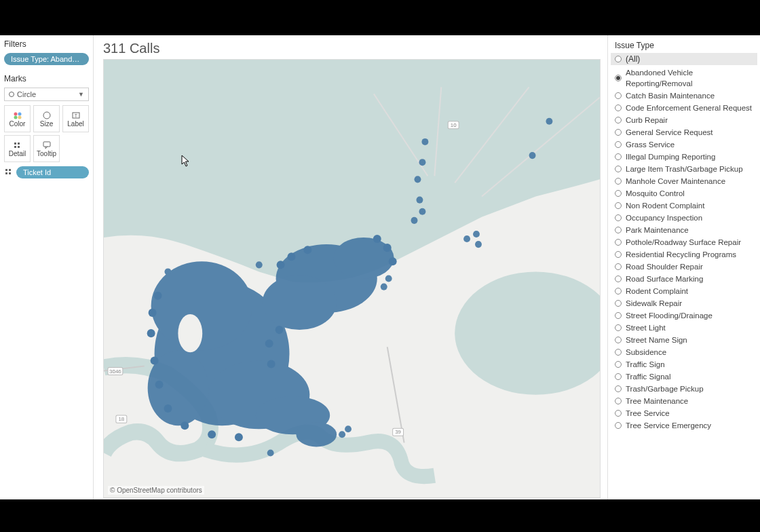 This screenshot has width=760, height=532. Describe the element at coordinates (12, 94) in the screenshot. I see `circle-icon` at that location.